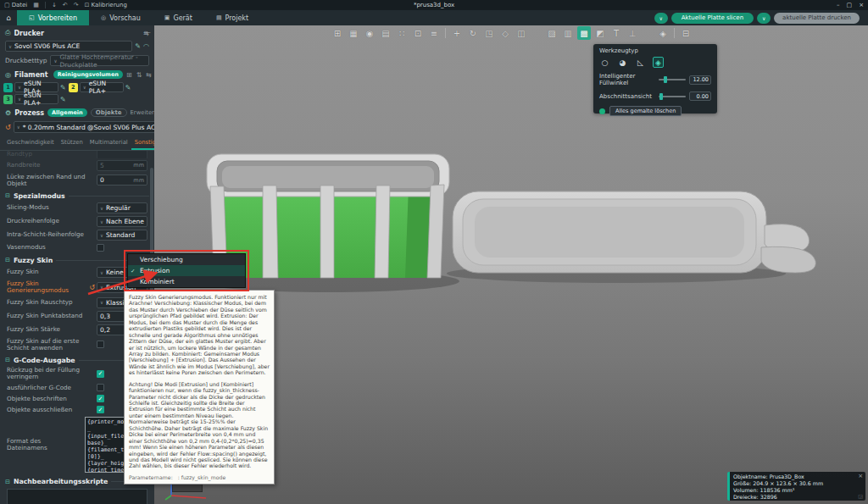  Describe the element at coordinates (100, 247) in the screenshot. I see `vase-mode-checkbox` at that location.